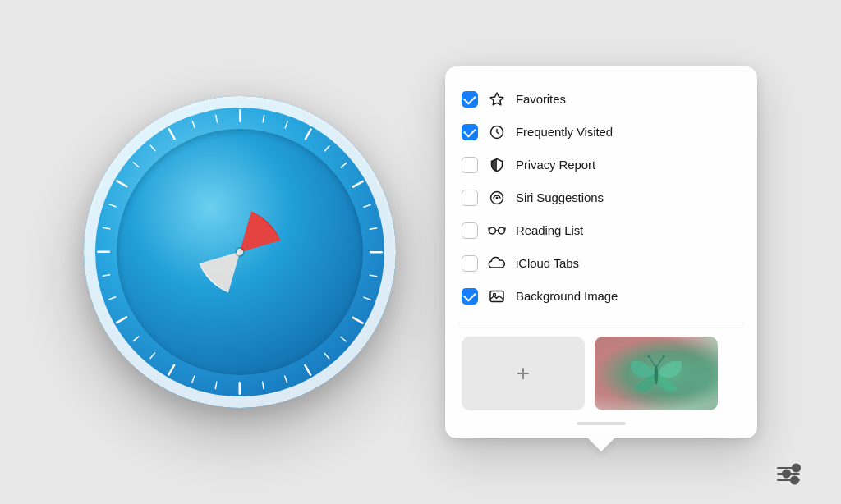 The height and width of the screenshot is (504, 841). Describe the element at coordinates (523, 373) in the screenshot. I see `add-background-button: +` at that location.